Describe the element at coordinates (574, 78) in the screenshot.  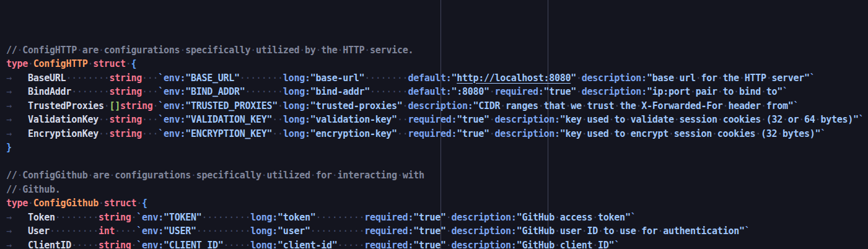
I see `code-token: "` at that location.